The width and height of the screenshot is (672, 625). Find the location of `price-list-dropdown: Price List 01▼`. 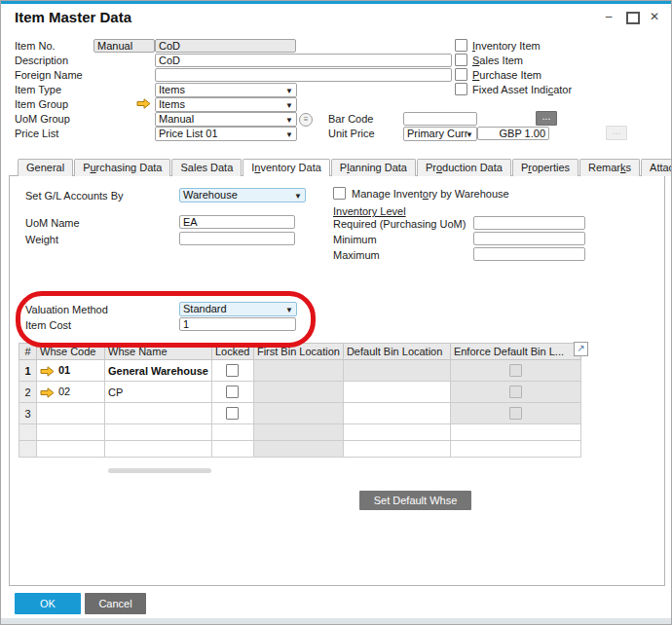

price-list-dropdown: Price List 01▼ is located at coordinates (226, 134).